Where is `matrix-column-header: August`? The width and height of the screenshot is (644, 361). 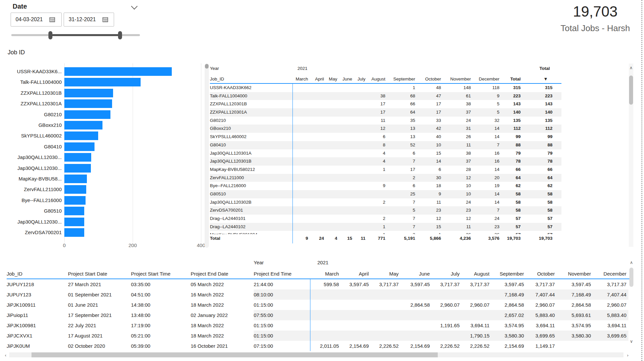 matrix-column-header: August is located at coordinates (377, 79).